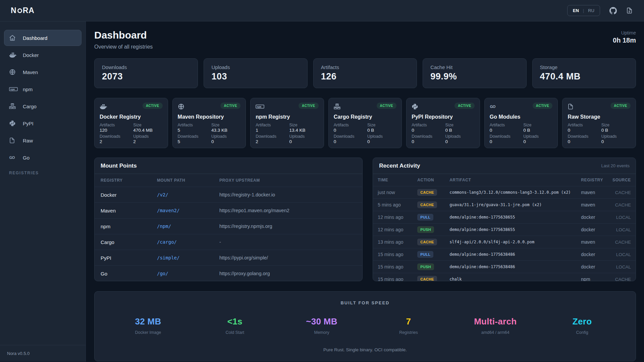  I want to click on speed-stat-value: ~30 MB, so click(322, 322).